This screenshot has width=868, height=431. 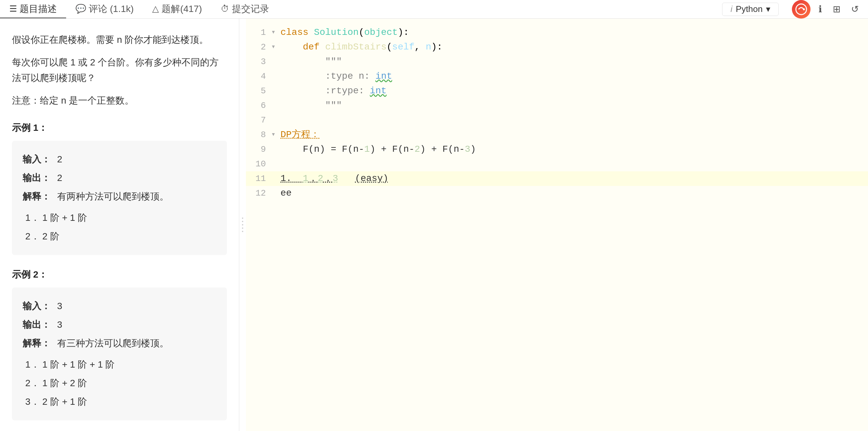 What do you see at coordinates (60, 178) in the screenshot?
I see `example1-output-val: 2` at bounding box center [60, 178].